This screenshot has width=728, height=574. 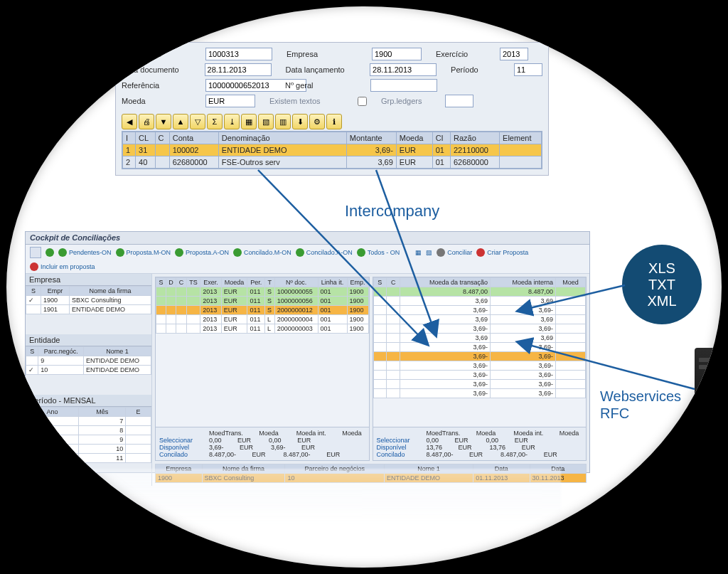 What do you see at coordinates (146, 122) in the screenshot?
I see `tb-print-icon: 🖨` at bounding box center [146, 122].